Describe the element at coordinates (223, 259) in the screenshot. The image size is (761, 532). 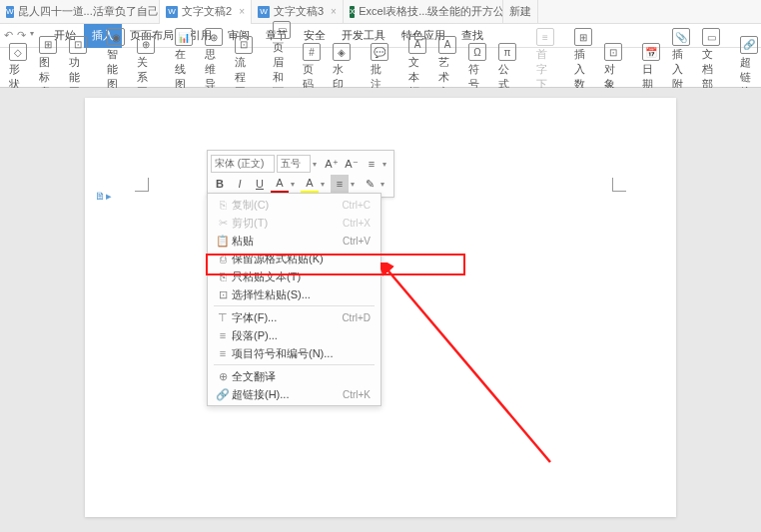
I see `ctx-icon: ⎙` at that location.